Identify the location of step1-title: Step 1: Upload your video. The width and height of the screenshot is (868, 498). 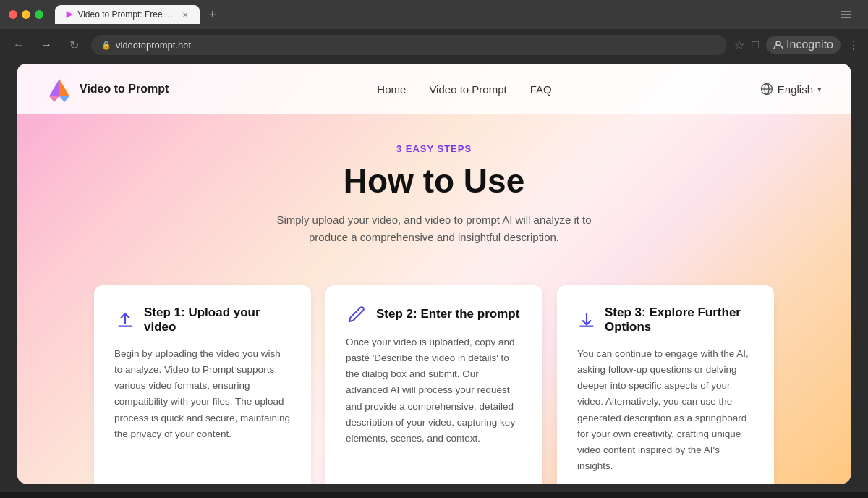
(217, 320).